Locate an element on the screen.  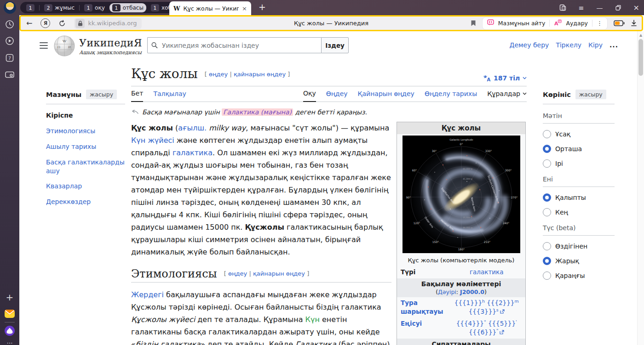
yandex-home-icon: Я is located at coordinates (45, 23).